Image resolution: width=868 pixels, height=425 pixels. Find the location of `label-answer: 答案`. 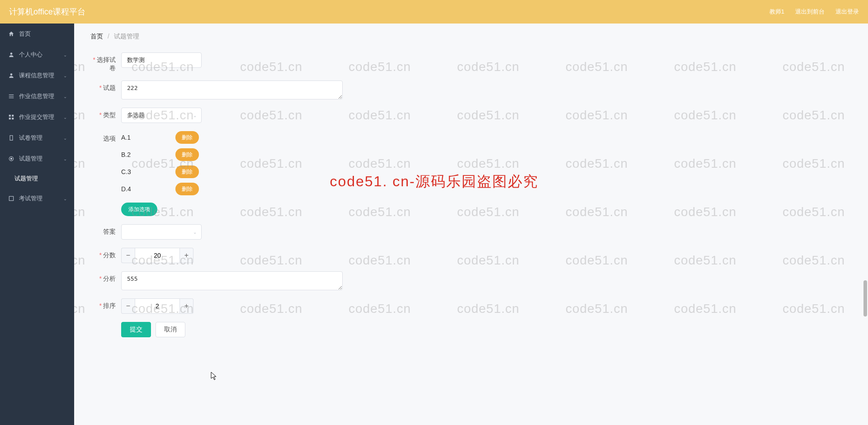

label-answer: 答案 is located at coordinates (106, 230).